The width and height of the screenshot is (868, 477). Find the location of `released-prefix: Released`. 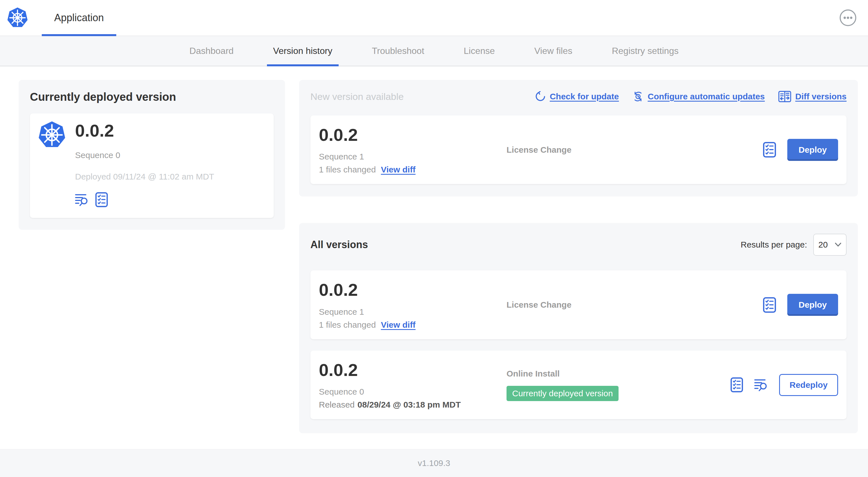

released-prefix: Released is located at coordinates (337, 405).